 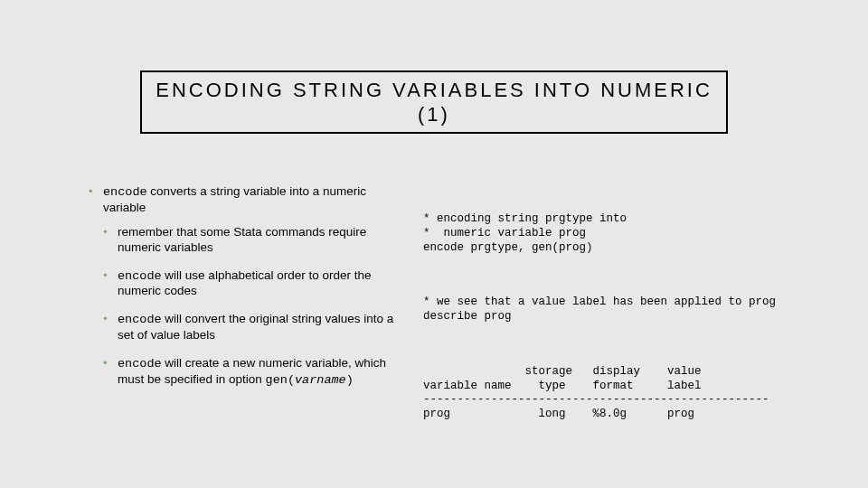 I want to click on code-block-2: * we see that a value label has been app…, so click(x=635, y=309).